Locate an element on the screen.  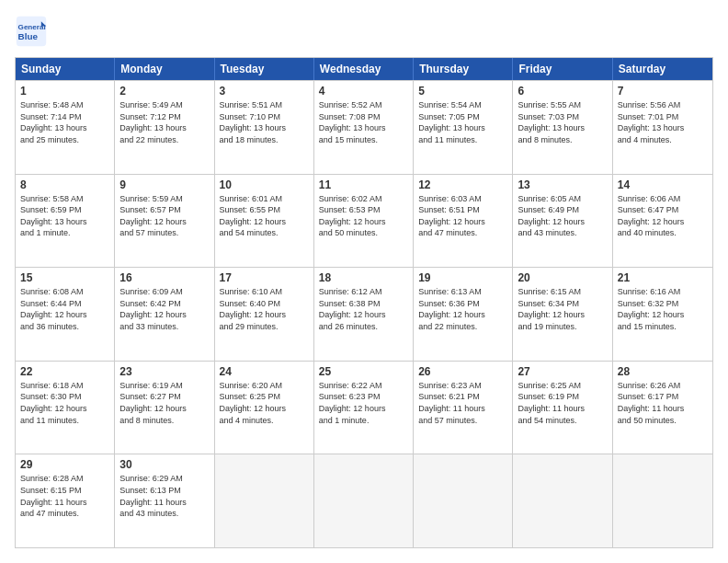
day-info: Sunrise: 5:51 AMSunset: 7:10 PMDaylight:… is located at coordinates (265, 122).